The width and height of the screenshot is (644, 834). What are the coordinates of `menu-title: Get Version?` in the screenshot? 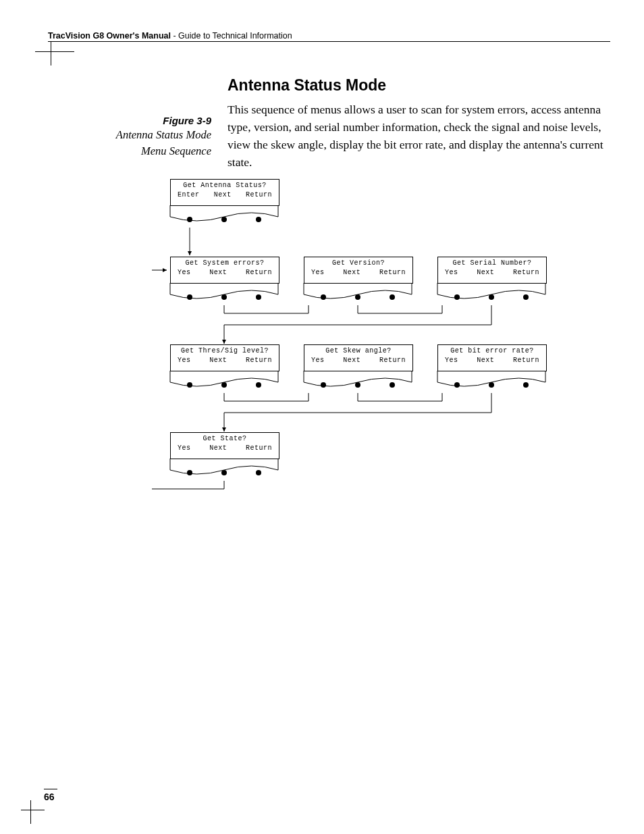 It's located at (358, 263).